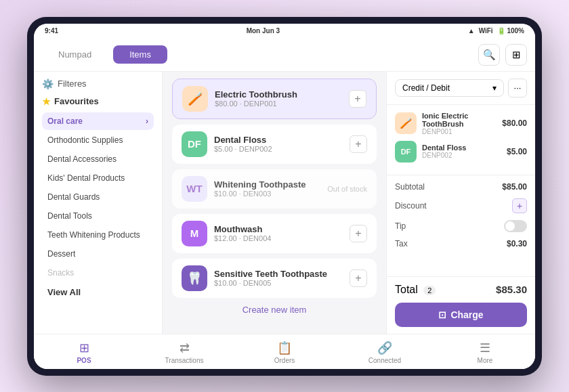  What do you see at coordinates (98, 254) in the screenshot?
I see `sidebar-item-dessert: Dessert` at bounding box center [98, 254].